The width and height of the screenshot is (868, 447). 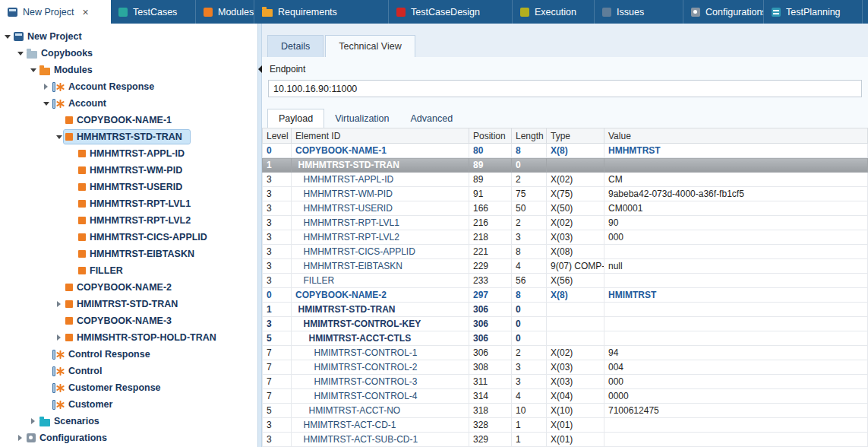 What do you see at coordinates (737, 136) in the screenshot?
I see `column-header-value: Value` at bounding box center [737, 136].